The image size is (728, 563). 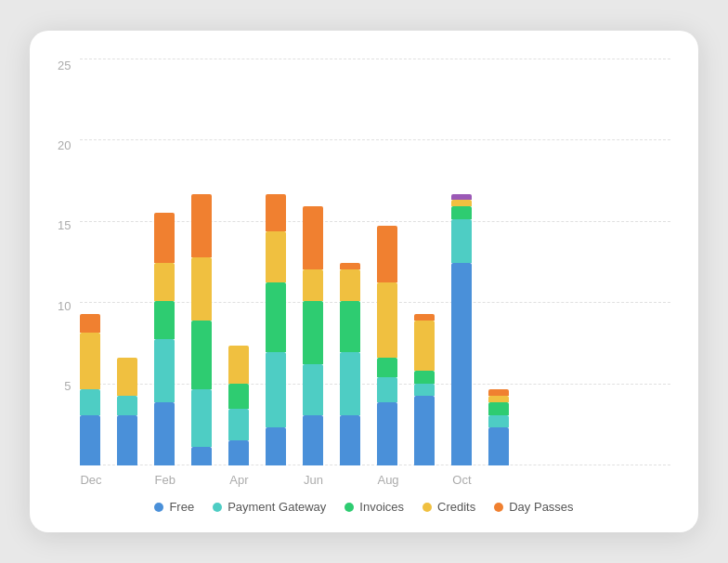 What do you see at coordinates (533, 507) in the screenshot?
I see `legend-item-dayPasses: Day Passes` at bounding box center [533, 507].